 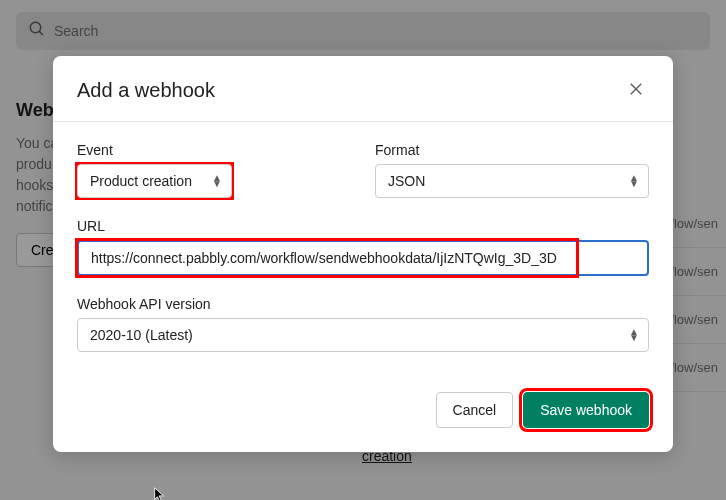 What do you see at coordinates (512, 170) in the screenshot?
I see `format-group: Format JSON ▲▼` at bounding box center [512, 170].